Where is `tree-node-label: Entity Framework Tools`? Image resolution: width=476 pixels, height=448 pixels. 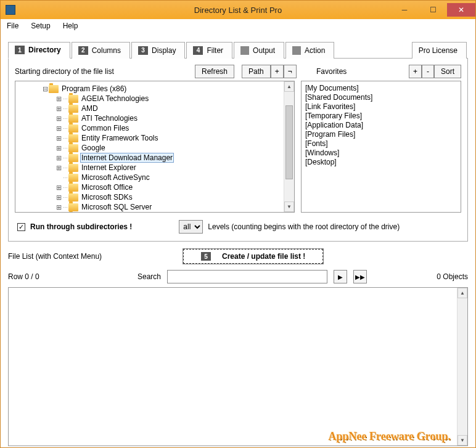 tree-node-label: Entity Framework Tools is located at coordinates (120, 138).